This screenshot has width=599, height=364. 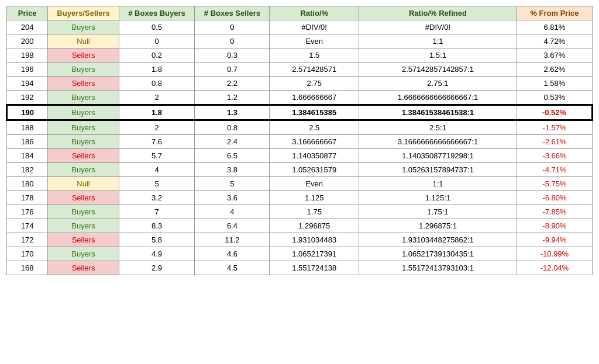 What do you see at coordinates (315, 27) in the screenshot?
I see `ratio-cell: #DIV/0!` at bounding box center [315, 27].